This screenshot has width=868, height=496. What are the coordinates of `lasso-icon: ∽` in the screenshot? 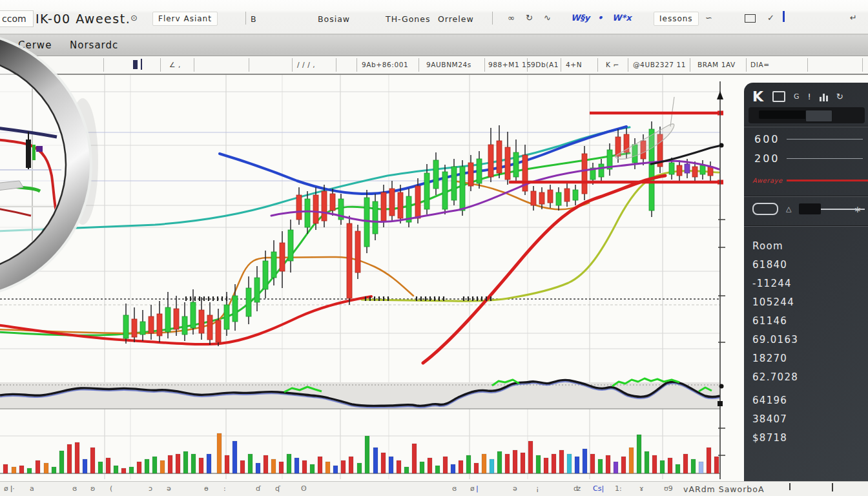 It's located at (709, 18).